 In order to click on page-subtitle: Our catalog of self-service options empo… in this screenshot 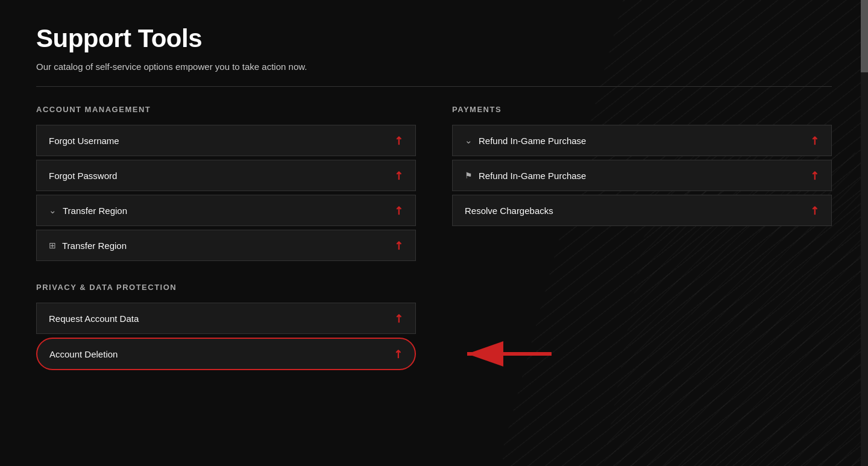, I will do `click(434, 66)`.